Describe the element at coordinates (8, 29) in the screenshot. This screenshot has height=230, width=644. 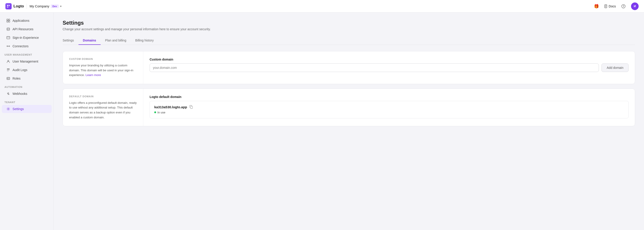
I see `api-resources-icon` at that location.